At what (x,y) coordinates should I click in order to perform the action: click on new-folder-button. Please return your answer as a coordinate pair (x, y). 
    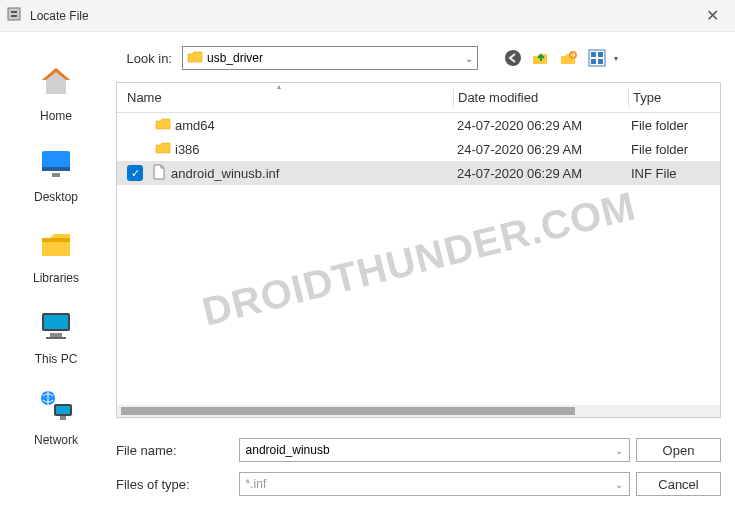
    Looking at the image, I should click on (569, 58).